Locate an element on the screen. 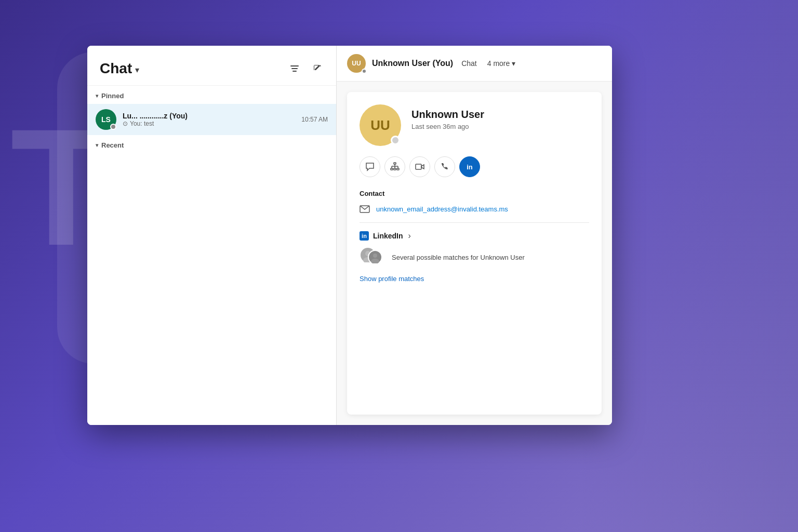 This screenshot has width=798, height=532. recent-section-label: ▾ Recent is located at coordinates (212, 144).